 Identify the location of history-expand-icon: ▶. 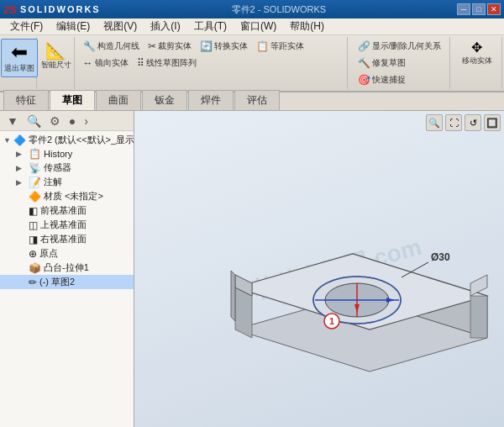
(21, 154).